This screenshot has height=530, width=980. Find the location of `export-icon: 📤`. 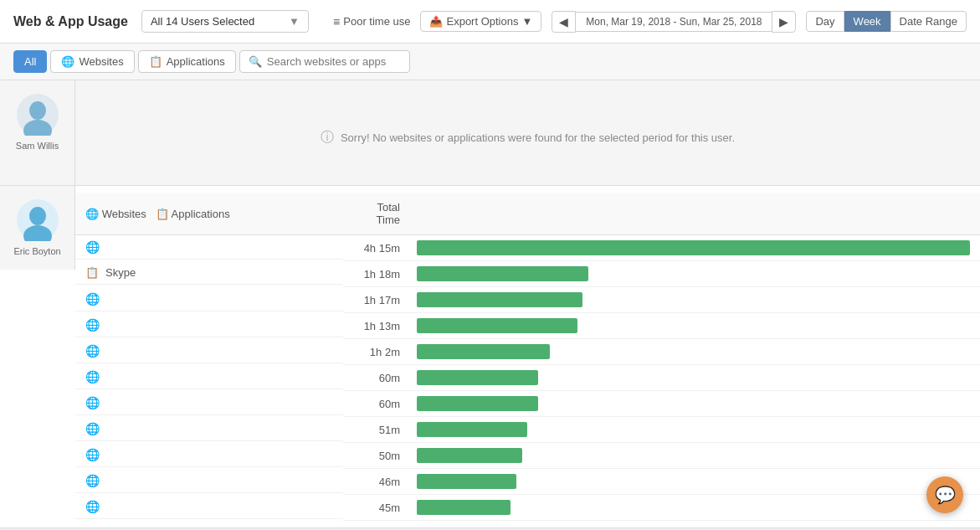

export-icon: 📤 is located at coordinates (436, 22).